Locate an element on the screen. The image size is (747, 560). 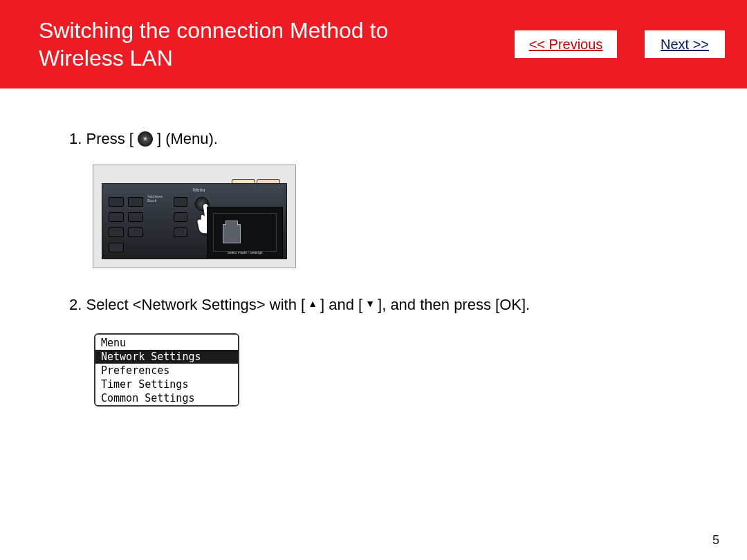
menu-button-icon is located at coordinates (145, 139).